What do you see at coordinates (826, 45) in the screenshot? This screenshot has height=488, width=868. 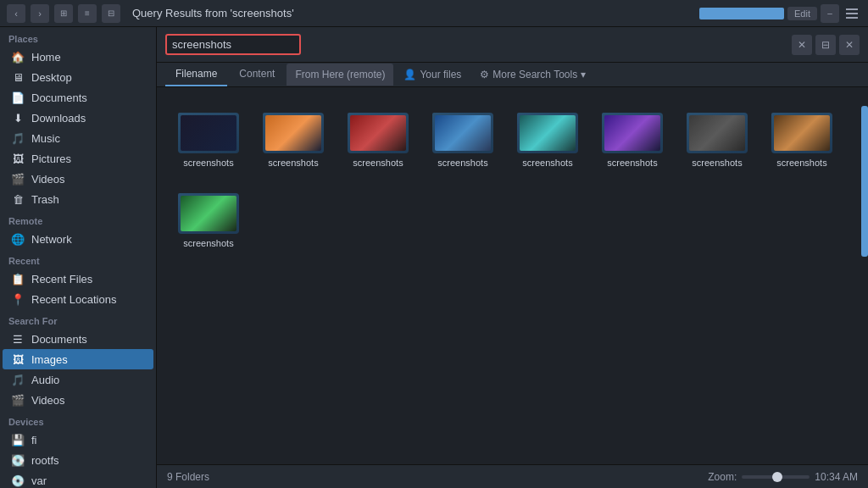 I see `search-actions: ✕ ⊟ ✕` at bounding box center [826, 45].